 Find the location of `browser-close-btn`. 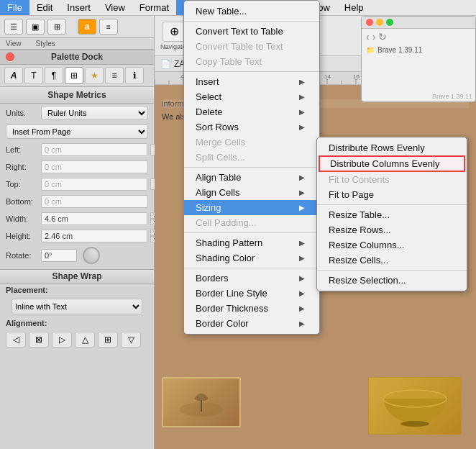

browser-close-btn is located at coordinates (370, 22).